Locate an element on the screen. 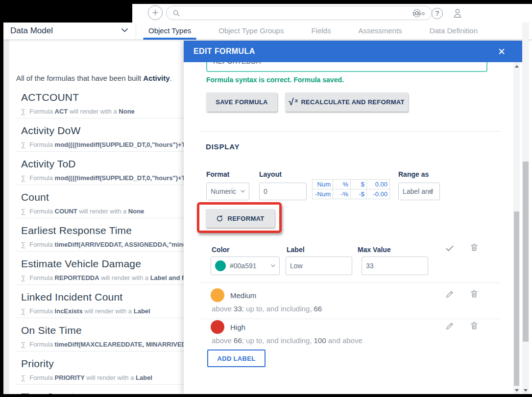  add-icon: + is located at coordinates (155, 13).